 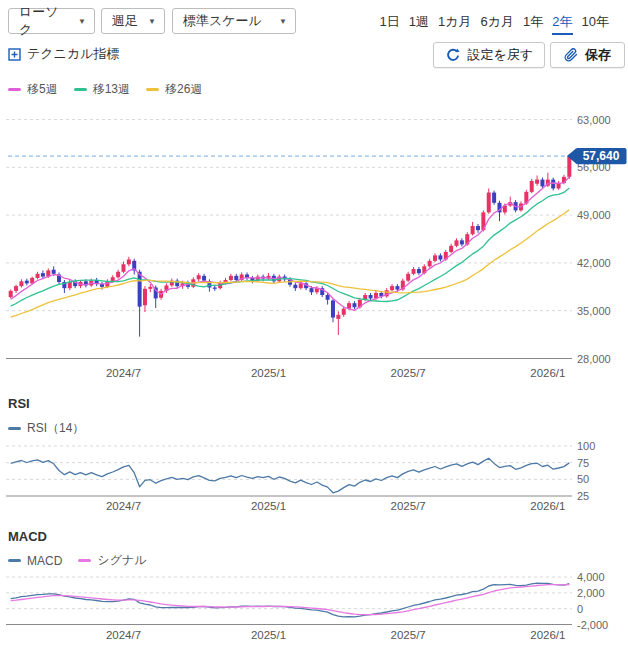 I want to click on rsi-line, so click(x=290, y=476).